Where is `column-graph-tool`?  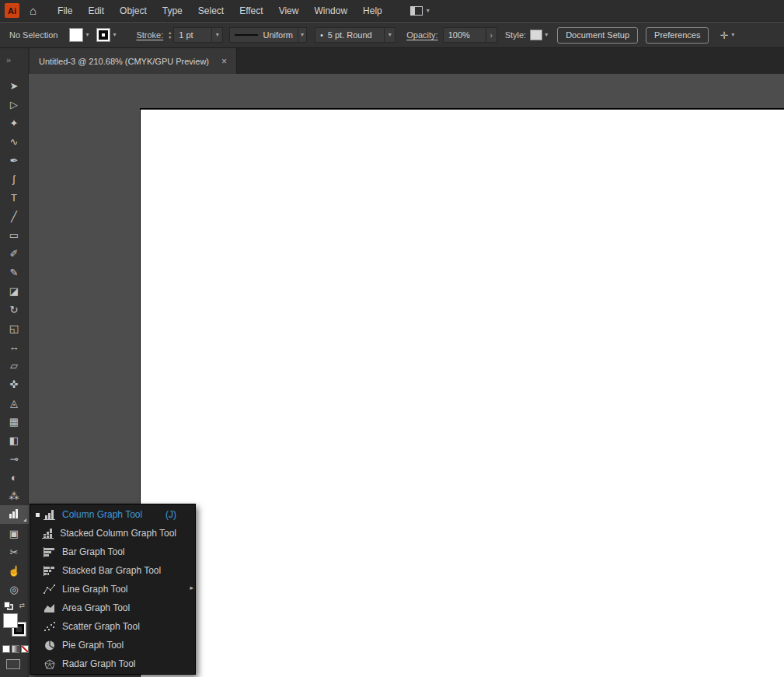 column-graph-tool is located at coordinates (14, 515).